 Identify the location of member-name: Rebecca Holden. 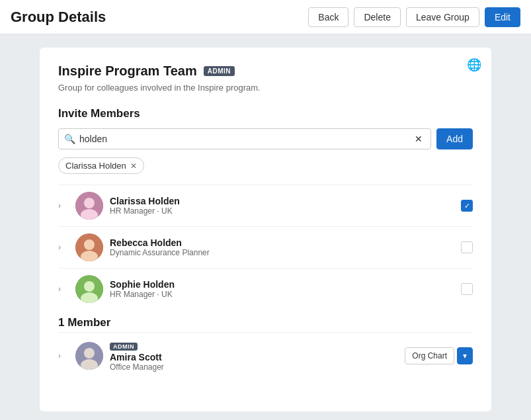
(282, 243).